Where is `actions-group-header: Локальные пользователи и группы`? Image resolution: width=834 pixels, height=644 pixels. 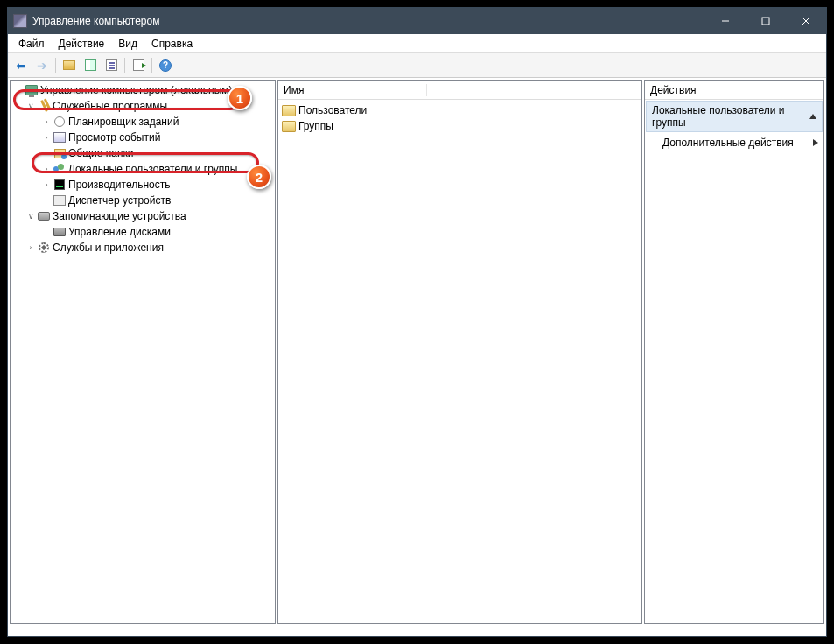 actions-group-header: Локальные пользователи и группы is located at coordinates (734, 116).